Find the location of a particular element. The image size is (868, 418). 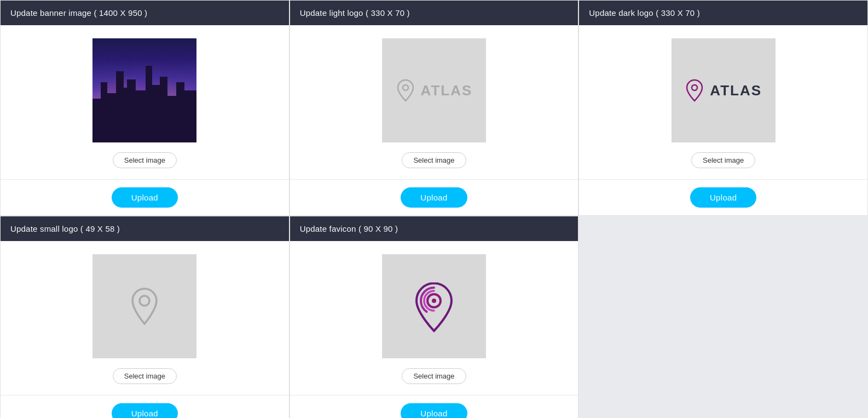

small-logo-preview is located at coordinates (144, 306).